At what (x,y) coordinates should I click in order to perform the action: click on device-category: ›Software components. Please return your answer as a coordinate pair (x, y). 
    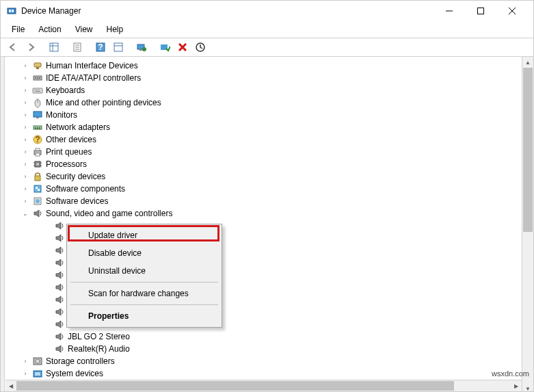
    Looking at the image, I should click on (263, 189).